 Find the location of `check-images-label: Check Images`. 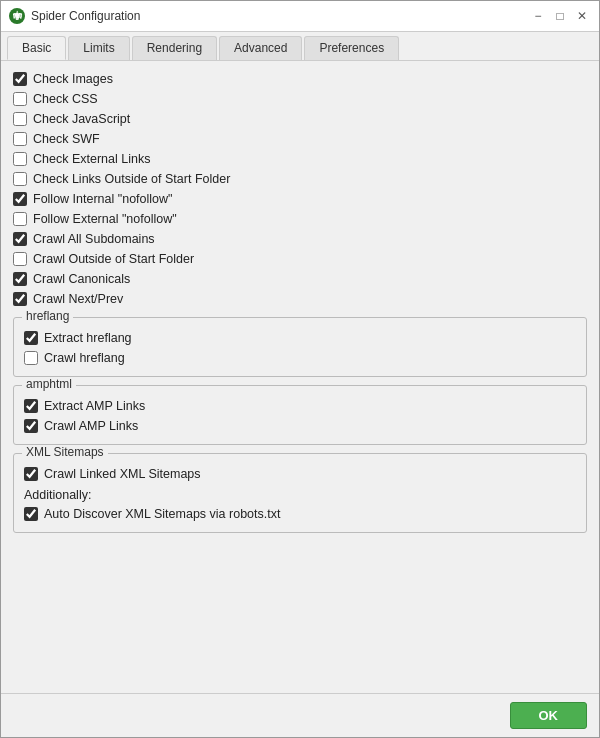

check-images-label: Check Images is located at coordinates (73, 79).